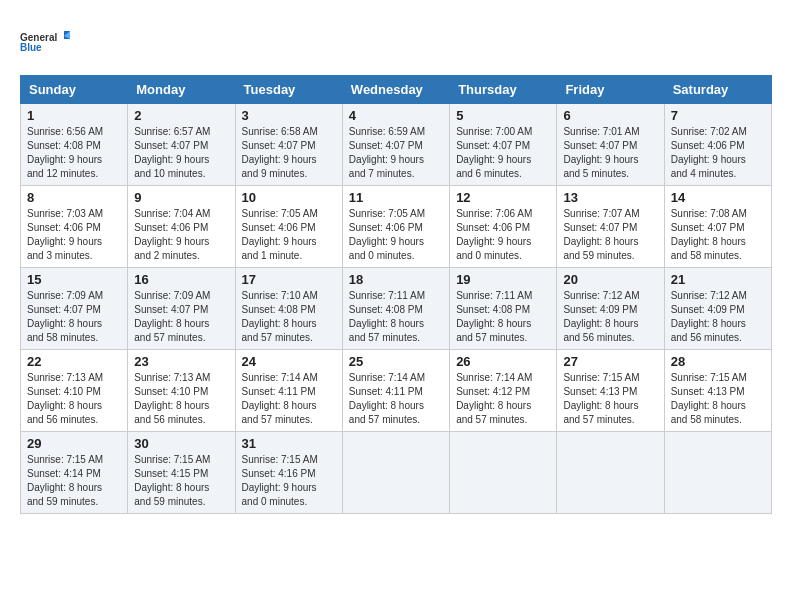 This screenshot has width=792, height=612. I want to click on day-number: 19, so click(503, 280).